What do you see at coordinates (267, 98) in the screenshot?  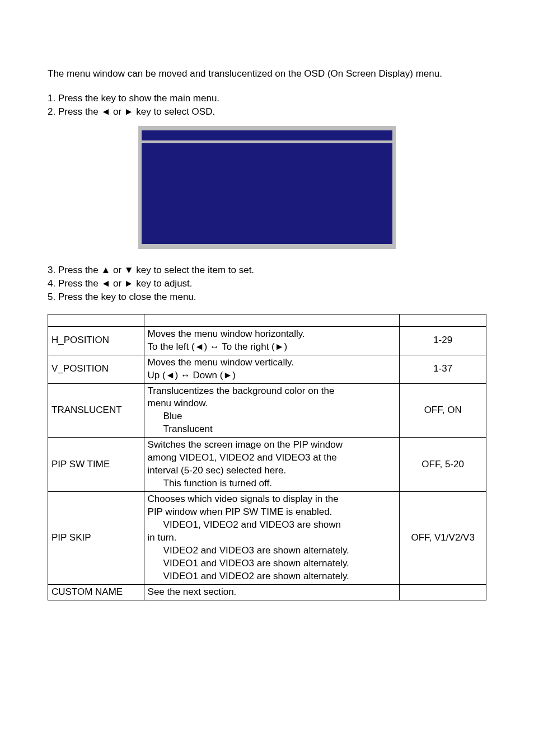 I see `step-1: 1. Press the key to show the main menu.` at bounding box center [267, 98].